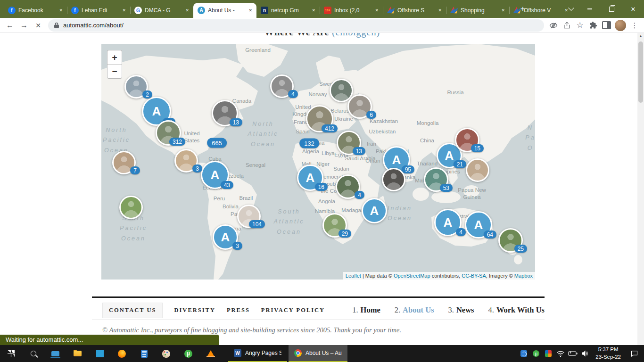 This screenshot has height=362, width=644. I want to click on zoom-out-button: −, so click(115, 72).